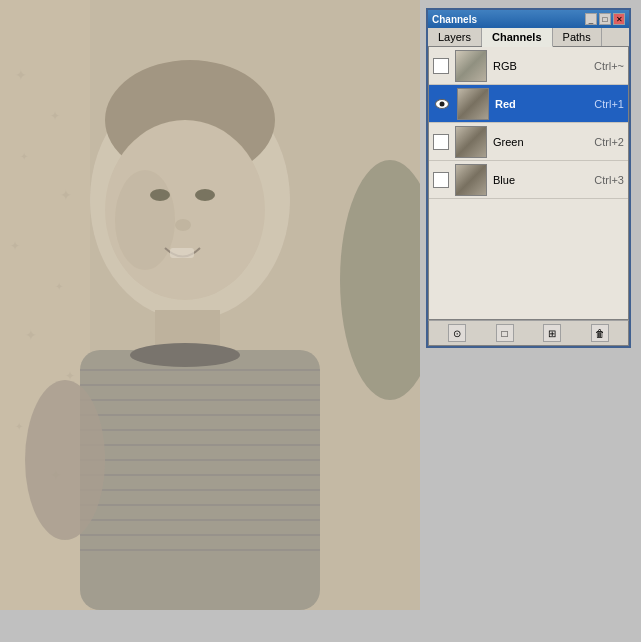  What do you see at coordinates (609, 142) in the screenshot?
I see `channel-shortcut-green: Ctrl+2` at bounding box center [609, 142].